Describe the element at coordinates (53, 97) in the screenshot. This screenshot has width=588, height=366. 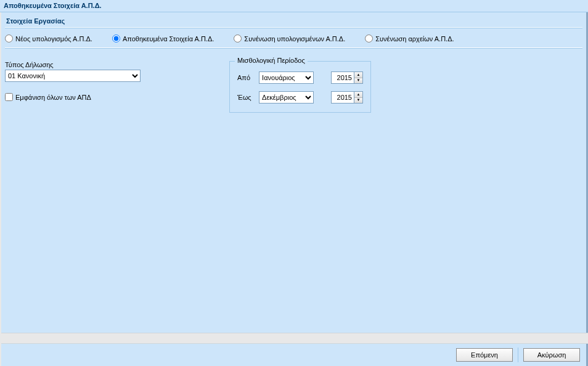
I see `show-all-apd-label: Εμφάνιση όλων των ΑΠΔ` at that location.